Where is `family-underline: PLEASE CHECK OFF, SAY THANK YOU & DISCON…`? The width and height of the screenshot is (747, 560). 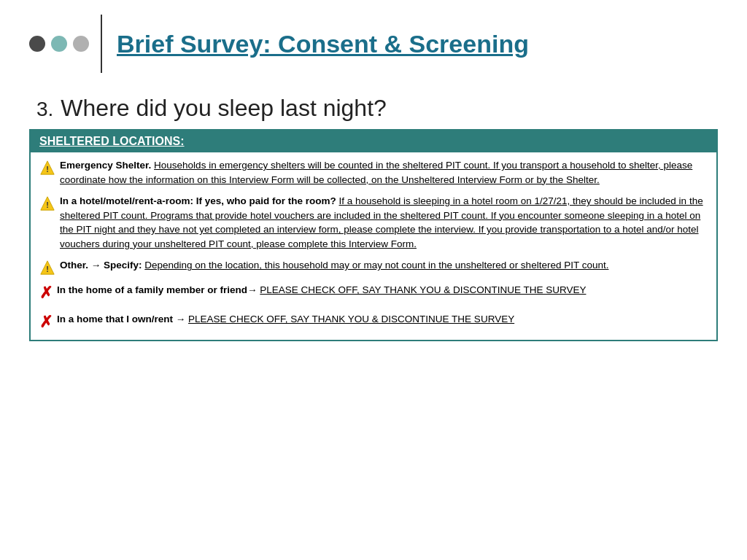 family-underline: PLEASE CHECK OFF, SAY THANK YOU & DISCON… is located at coordinates (423, 290).